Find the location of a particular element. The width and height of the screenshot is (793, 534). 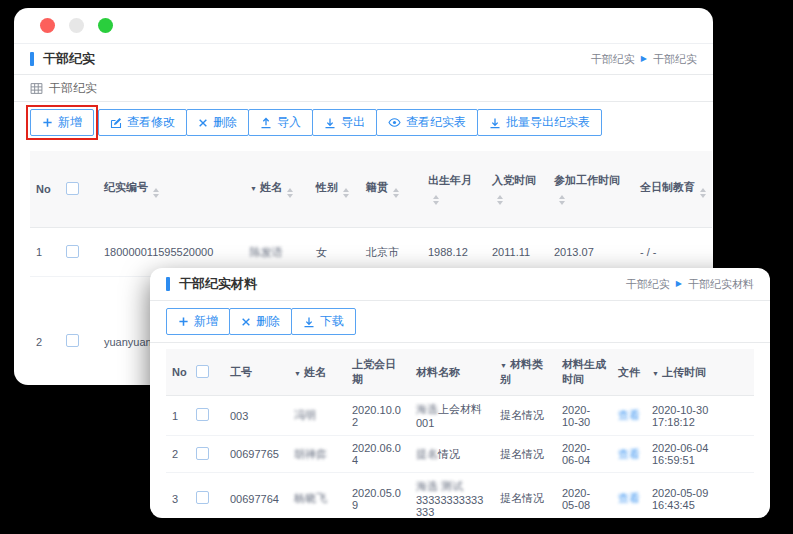

export-button: 导出 is located at coordinates (344, 122).